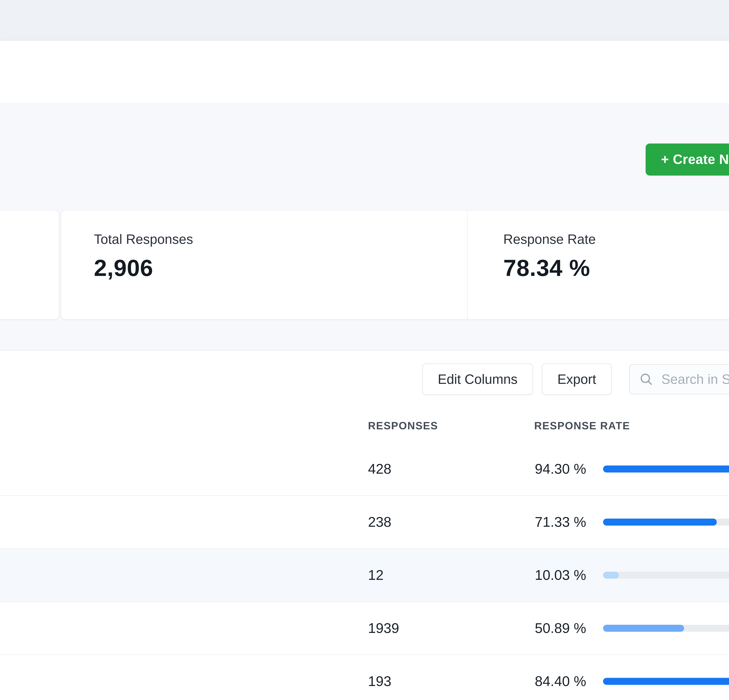 The width and height of the screenshot is (729, 700). What do you see at coordinates (364, 72) in the screenshot?
I see `top-navbar` at bounding box center [364, 72].